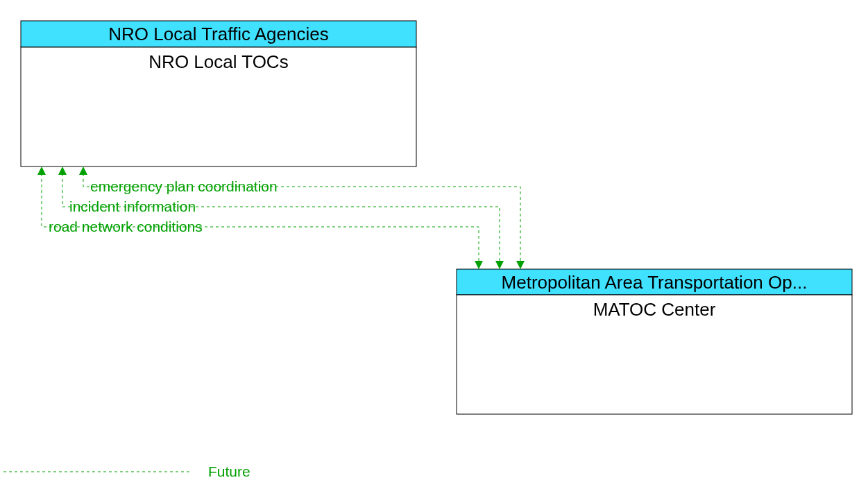 The width and height of the screenshot is (868, 496). What do you see at coordinates (126, 226) in the screenshot?
I see `flow-label: road network conditions` at bounding box center [126, 226].